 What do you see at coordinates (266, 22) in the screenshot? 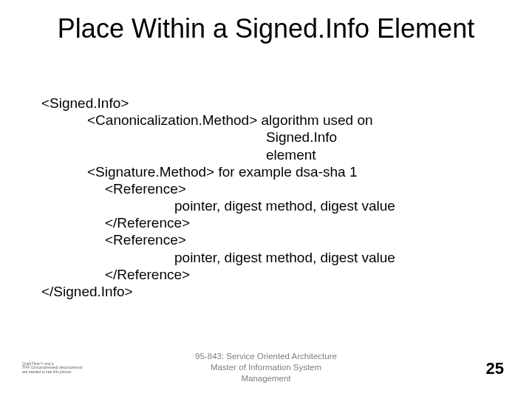
I see `slide-title: Place Within a Signed.Info Element` at bounding box center [266, 22].